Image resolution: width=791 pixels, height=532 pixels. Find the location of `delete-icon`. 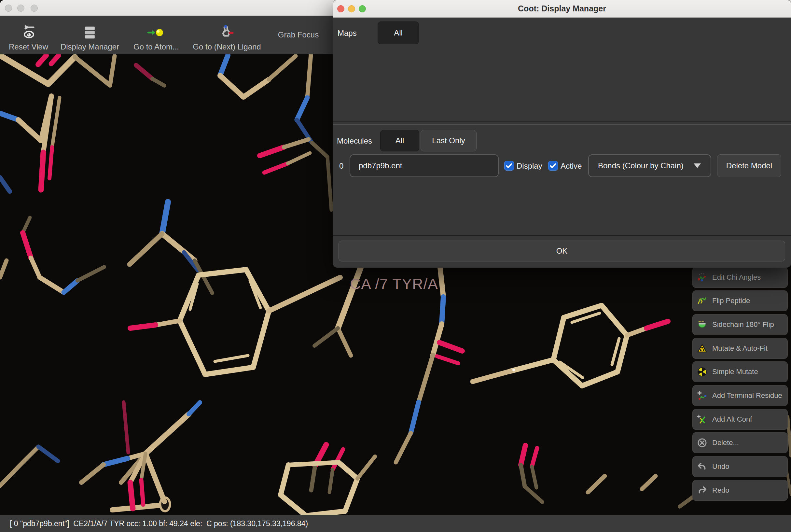

delete-icon is located at coordinates (702, 443).